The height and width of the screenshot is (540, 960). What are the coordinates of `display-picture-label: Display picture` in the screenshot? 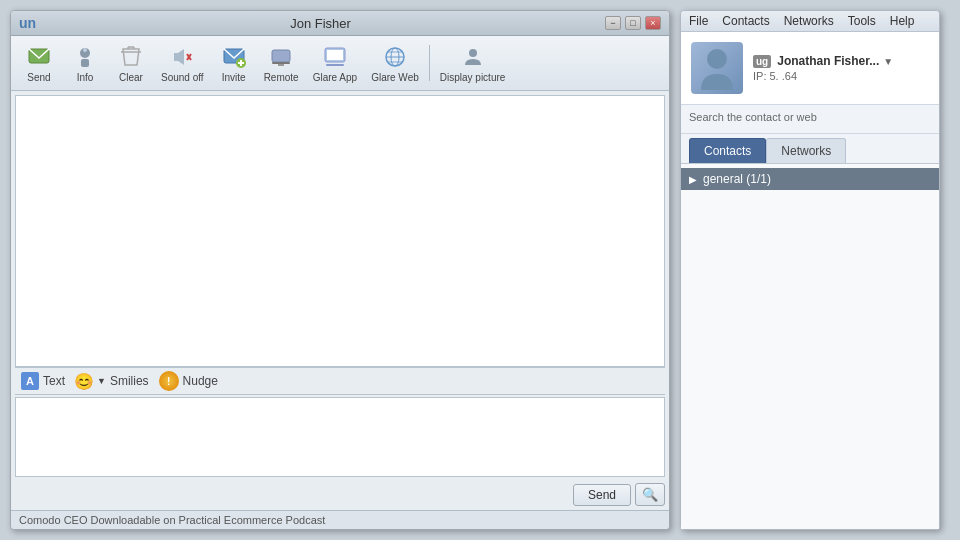 It's located at (473, 78).